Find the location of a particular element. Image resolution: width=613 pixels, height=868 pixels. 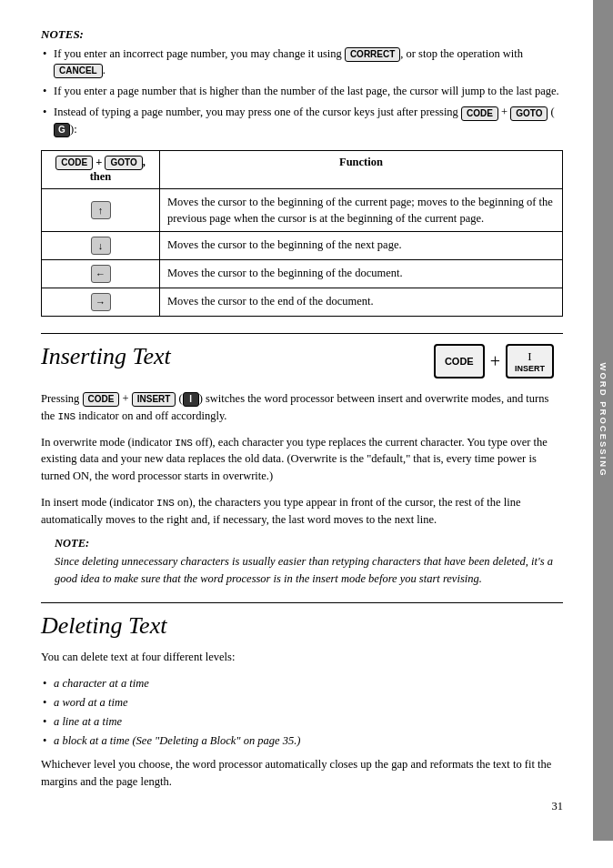

insert-key-combo: CODE + I INSERT is located at coordinates (494, 361).